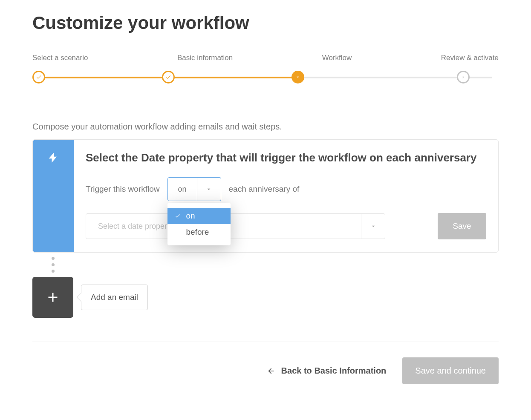 This screenshot has height=420, width=531. What do you see at coordinates (53, 297) in the screenshot?
I see `plus-icon` at bounding box center [53, 297].